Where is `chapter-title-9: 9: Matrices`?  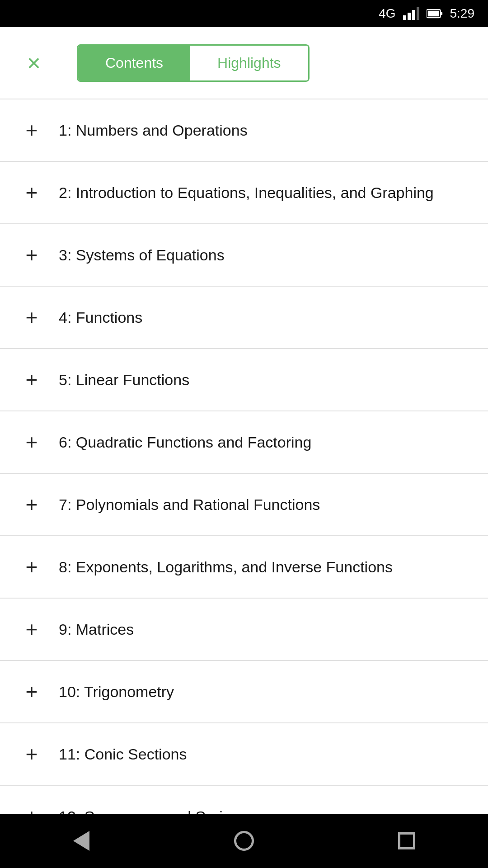 chapter-title-9: 9: Matrices is located at coordinates (96, 629).